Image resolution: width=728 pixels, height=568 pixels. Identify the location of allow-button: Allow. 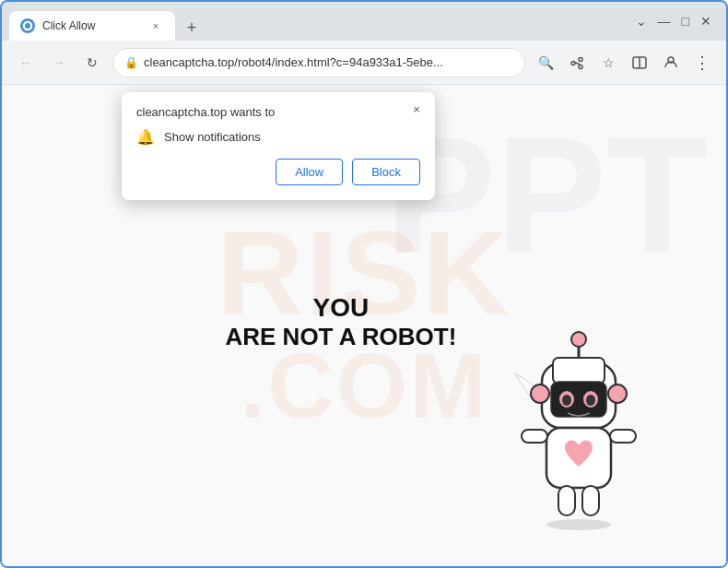
(310, 172).